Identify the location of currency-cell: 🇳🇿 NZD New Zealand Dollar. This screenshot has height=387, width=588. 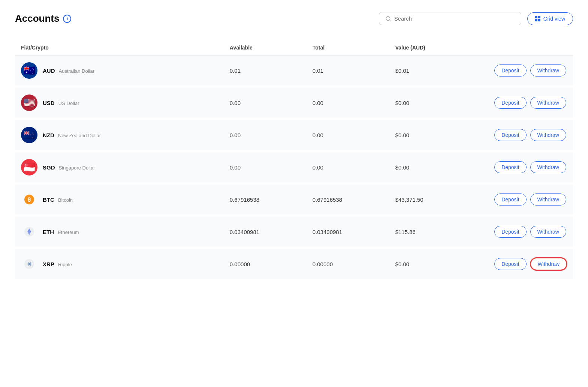
(119, 135).